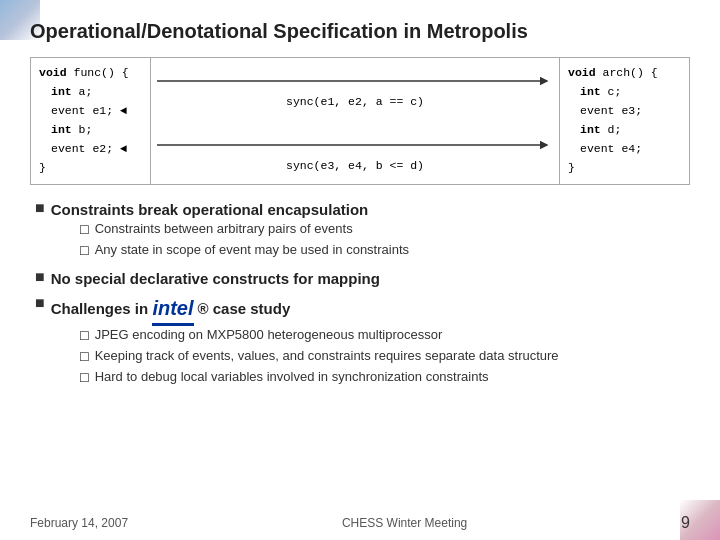 This screenshot has width=720, height=540. I want to click on sub-bullet-text-3-1: JPEG encoding on MXP5800 heterogeneous m…, so click(269, 335).